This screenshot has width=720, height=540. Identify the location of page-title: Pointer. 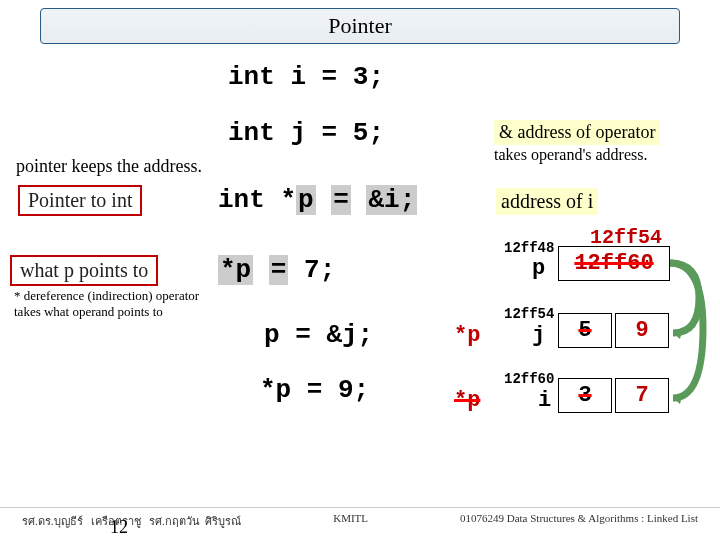
(360, 26).